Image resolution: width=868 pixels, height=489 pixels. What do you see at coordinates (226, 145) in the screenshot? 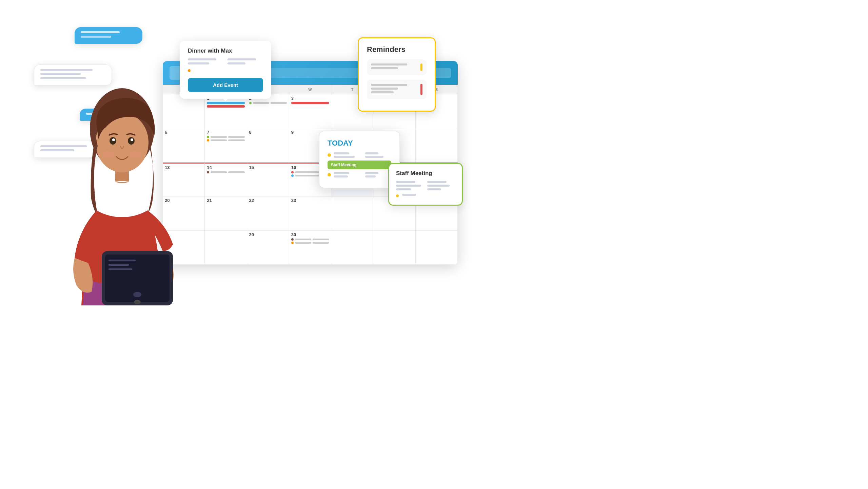
I see `table-row: 7` at bounding box center [226, 145].